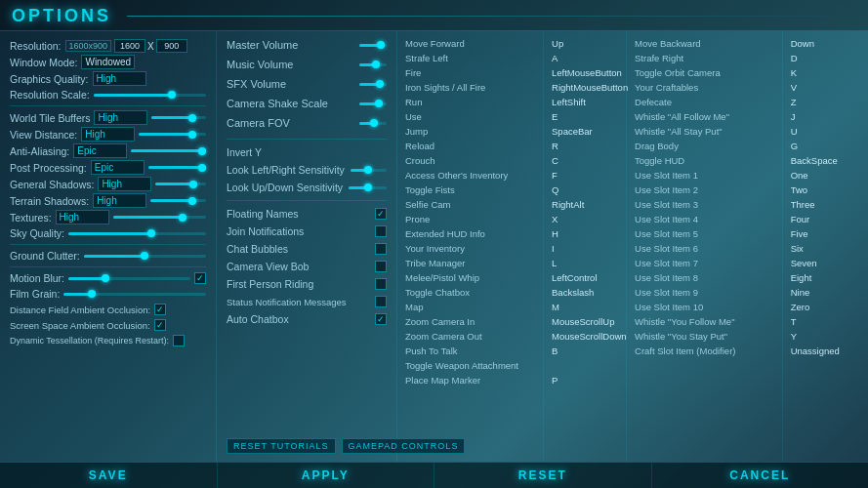 The width and height of the screenshot is (868, 488). What do you see at coordinates (145, 256) in the screenshot?
I see `ground-clutter-slider` at bounding box center [145, 256].